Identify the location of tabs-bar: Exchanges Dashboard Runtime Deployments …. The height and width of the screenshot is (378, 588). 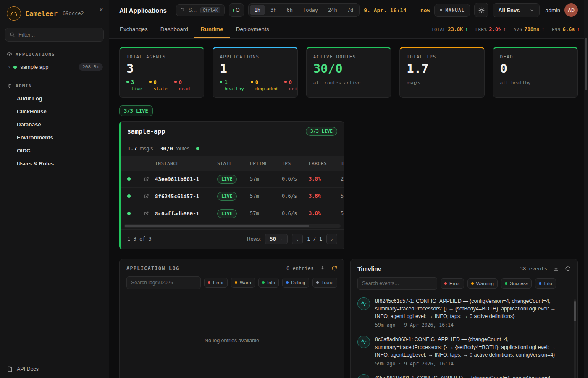
(349, 29).